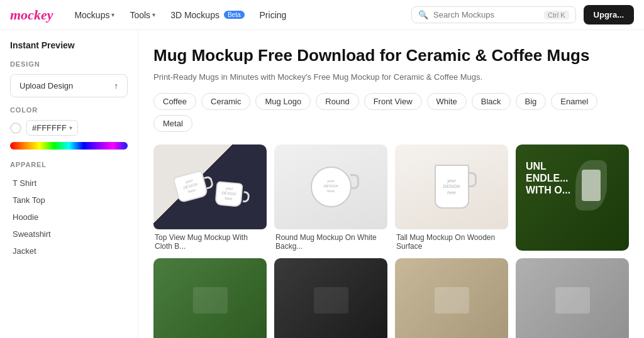 This screenshot has width=644, height=338. What do you see at coordinates (69, 110) in the screenshot?
I see `color-section-title: COLOR` at bounding box center [69, 110].